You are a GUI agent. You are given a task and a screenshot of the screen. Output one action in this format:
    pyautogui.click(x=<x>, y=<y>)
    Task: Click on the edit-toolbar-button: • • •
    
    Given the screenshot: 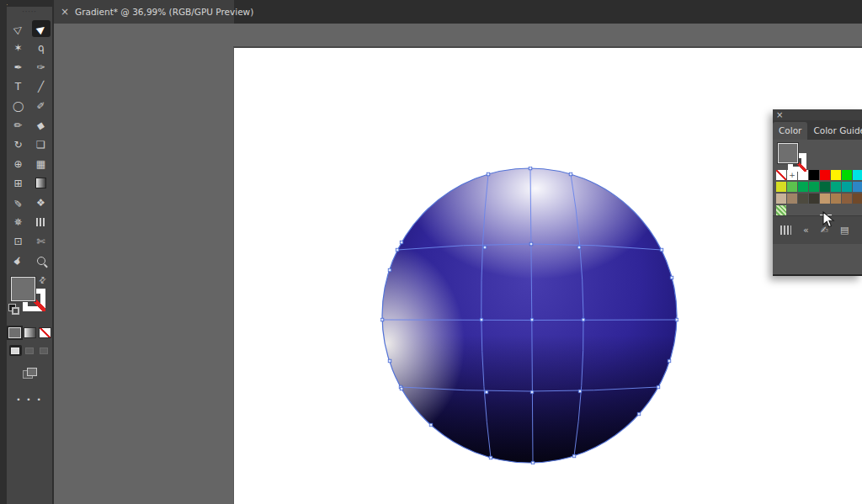 What is the action you would take?
    pyautogui.click(x=29, y=400)
    